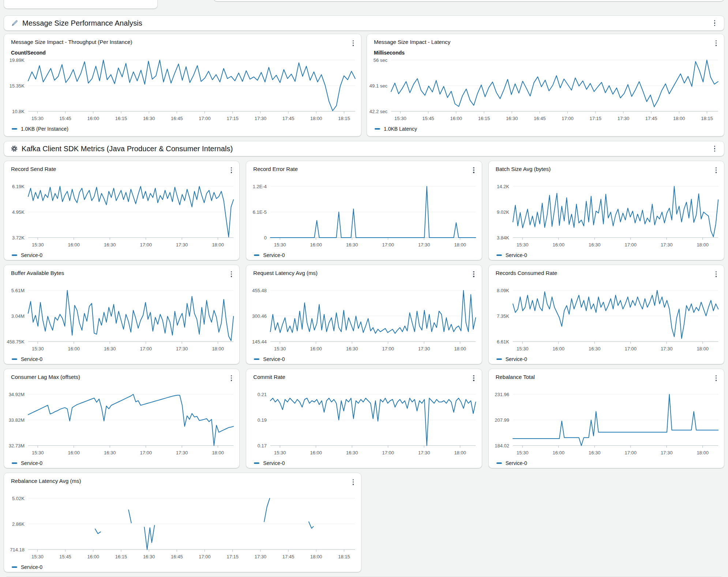 The height and width of the screenshot is (577, 728). What do you see at coordinates (260, 341) in the screenshot?
I see `y-tick-label: 145.44` at bounding box center [260, 341].